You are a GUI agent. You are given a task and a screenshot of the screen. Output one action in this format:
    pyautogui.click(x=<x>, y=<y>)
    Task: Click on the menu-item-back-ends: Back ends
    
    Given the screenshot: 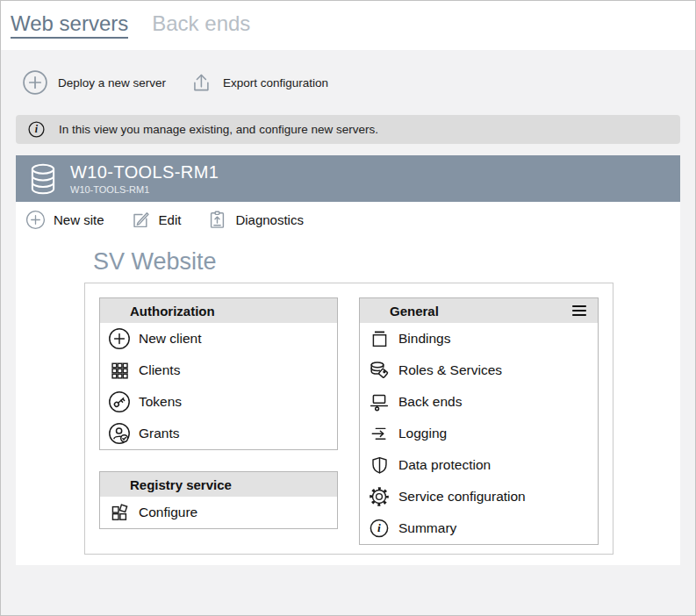 What is the action you would take?
    pyautogui.click(x=479, y=402)
    